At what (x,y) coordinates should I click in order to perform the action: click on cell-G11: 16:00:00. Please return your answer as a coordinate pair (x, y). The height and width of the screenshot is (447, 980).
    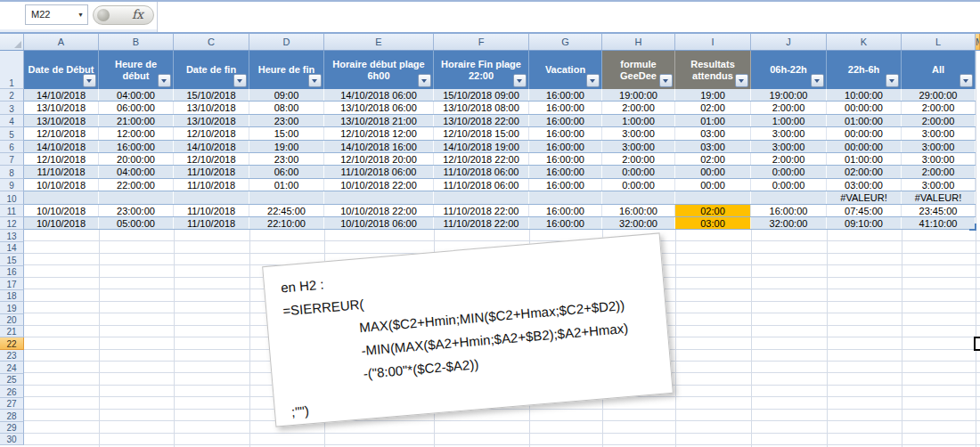
    Looking at the image, I should click on (566, 210).